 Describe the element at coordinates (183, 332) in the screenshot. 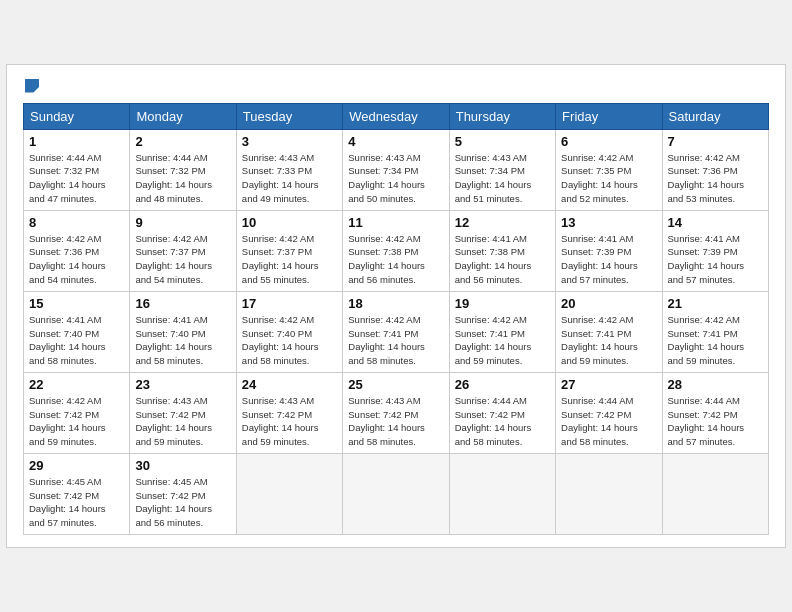

I see `calendar-cell: 16Sunrise: 4:41 AM Sunset: 7:40 PM Dayli…` at that location.